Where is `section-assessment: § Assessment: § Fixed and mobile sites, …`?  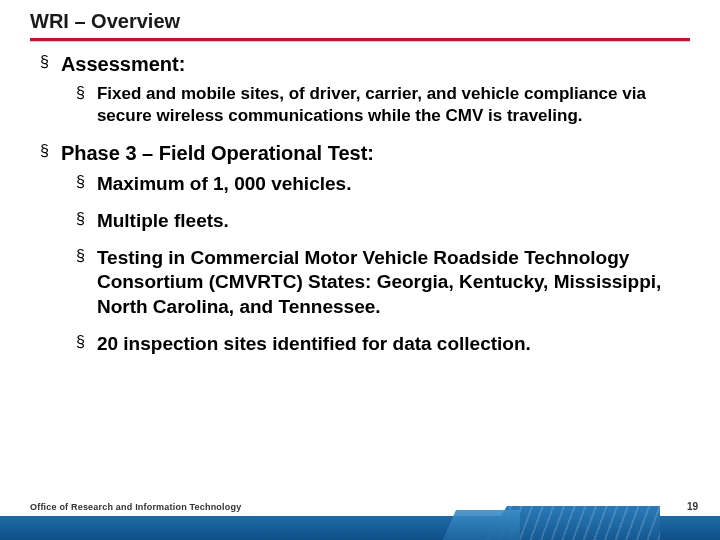 section-assessment: § Assessment: § Fixed and mobile sites, … is located at coordinates (360, 90).